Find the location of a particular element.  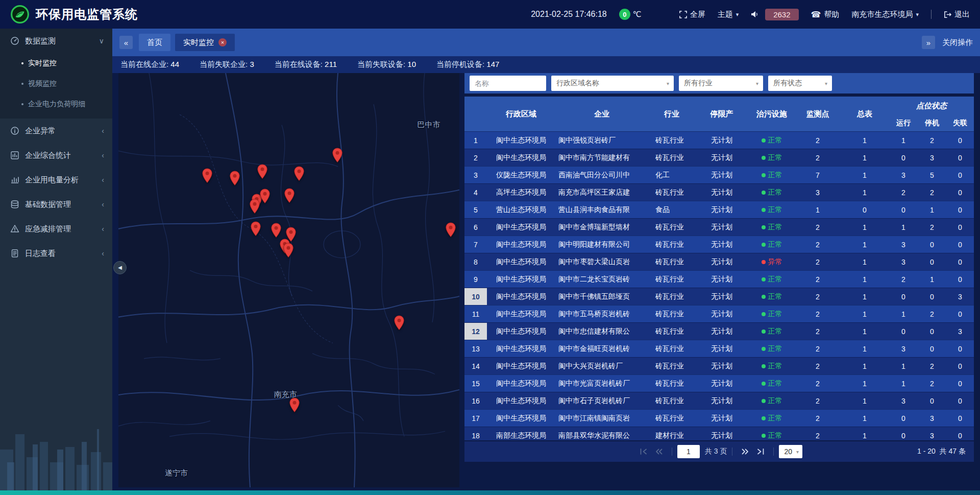

page-number-input is located at coordinates (689, 452).